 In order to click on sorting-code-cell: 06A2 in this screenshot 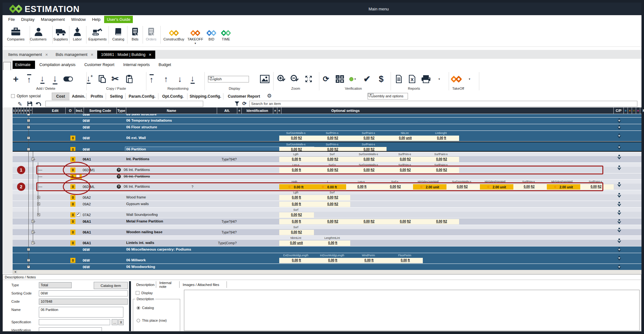, I will do `click(87, 197)`.